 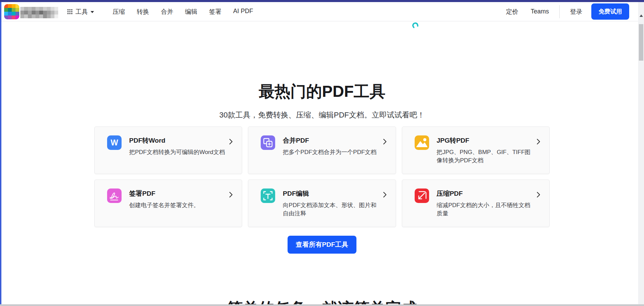 I want to click on tool-card: 合并PDF把多个PDF文档合并为一个PDF文档, so click(x=322, y=150).